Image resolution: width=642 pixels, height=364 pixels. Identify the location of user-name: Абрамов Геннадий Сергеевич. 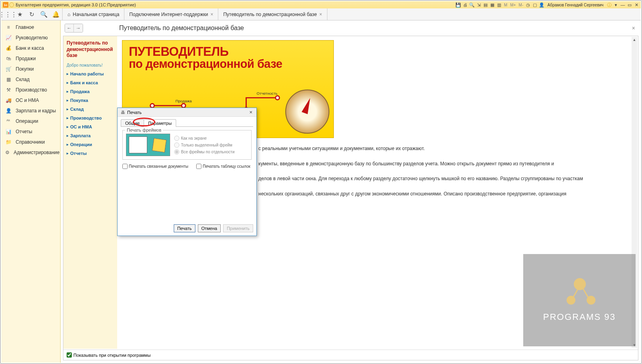
(575, 5).